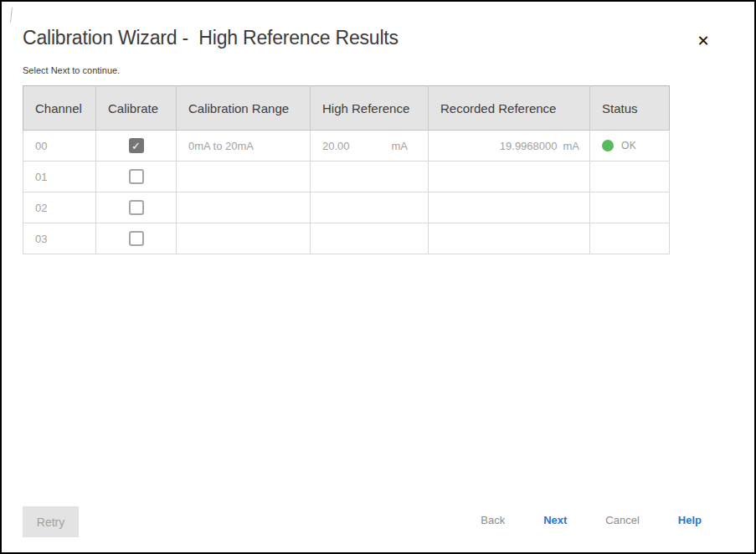 This screenshot has width=756, height=554. I want to click on calibration-range-cell: 0mA to 20mA, so click(244, 146).